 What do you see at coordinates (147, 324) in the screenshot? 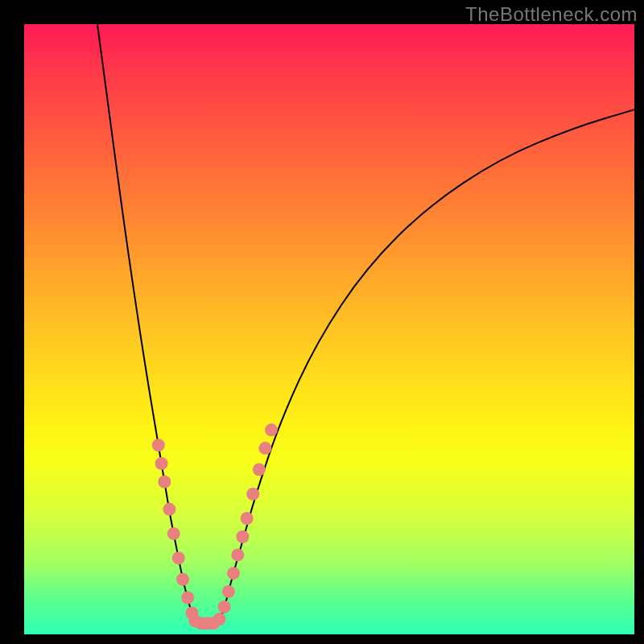
I see `series-left-curve` at bounding box center [147, 324].